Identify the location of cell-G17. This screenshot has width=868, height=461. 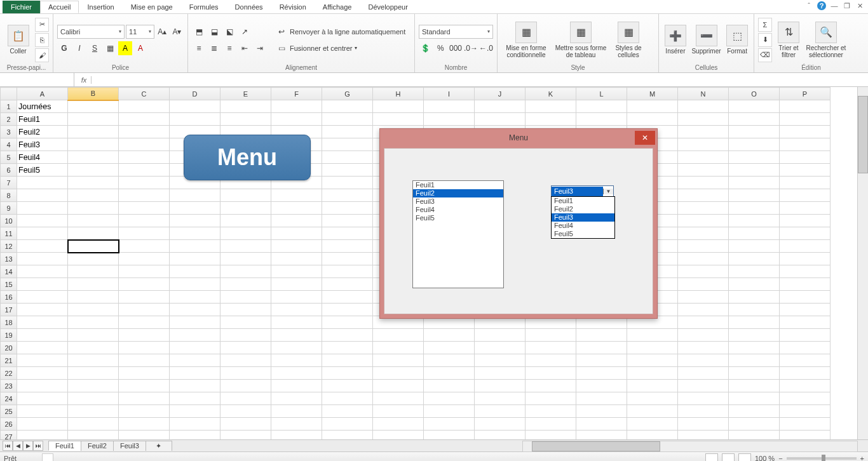
(348, 310).